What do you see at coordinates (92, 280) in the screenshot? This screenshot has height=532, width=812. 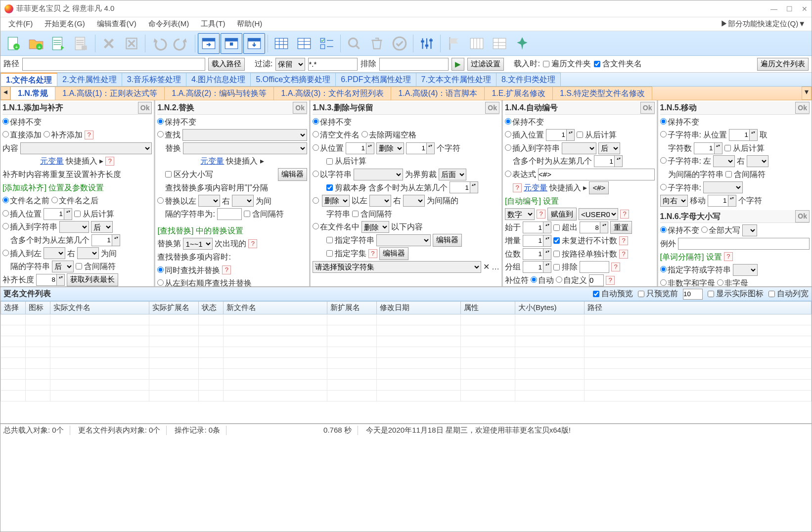 I see `p1-getmax: 获取列表最长` at bounding box center [92, 280].